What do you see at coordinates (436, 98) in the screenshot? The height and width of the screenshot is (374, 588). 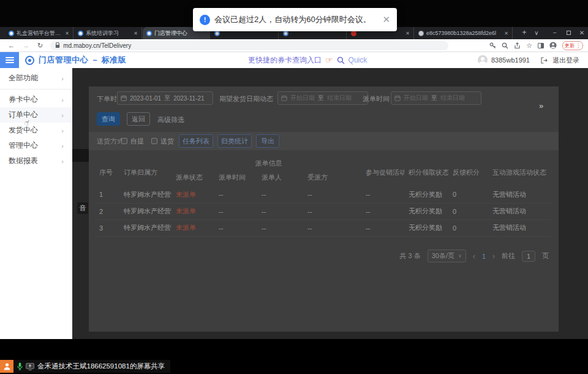 I see `dispatch-time-range-picker: 开始日期 至 结束日期` at bounding box center [436, 98].